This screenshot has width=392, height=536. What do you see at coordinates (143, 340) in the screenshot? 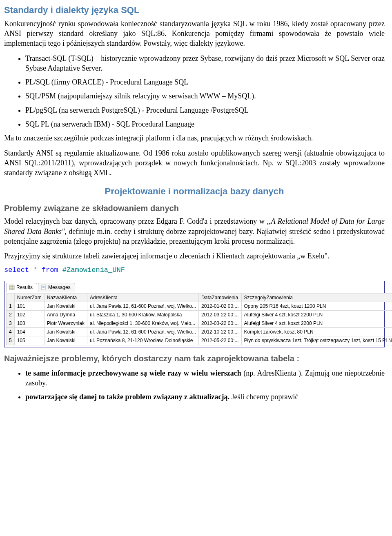
I see `table-cell: ul. Poznańska 8, 21-120 Wrocław, Dolnośl…` at bounding box center [143, 340].